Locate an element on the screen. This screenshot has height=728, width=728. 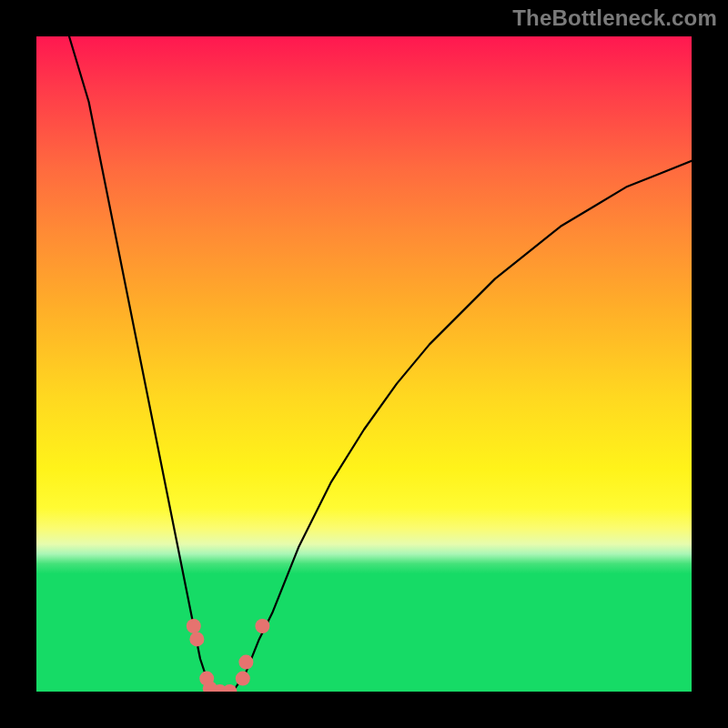
watermark-text: TheBottleneck.com is located at coordinates (615, 18).